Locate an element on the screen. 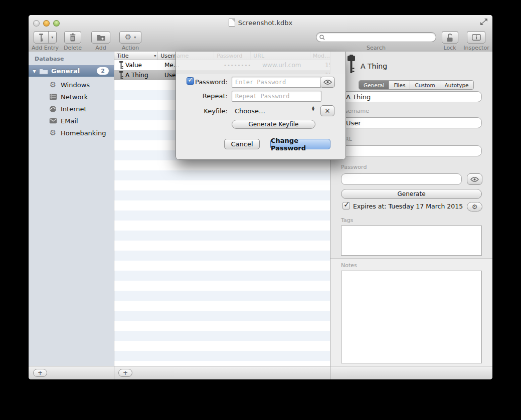  lock-label: Lock is located at coordinates (450, 48).